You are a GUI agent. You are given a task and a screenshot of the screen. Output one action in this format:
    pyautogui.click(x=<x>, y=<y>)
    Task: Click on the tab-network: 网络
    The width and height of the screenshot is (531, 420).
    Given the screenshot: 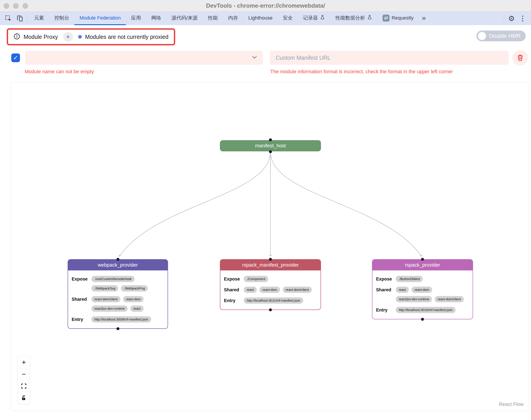 What is the action you would take?
    pyautogui.click(x=156, y=18)
    